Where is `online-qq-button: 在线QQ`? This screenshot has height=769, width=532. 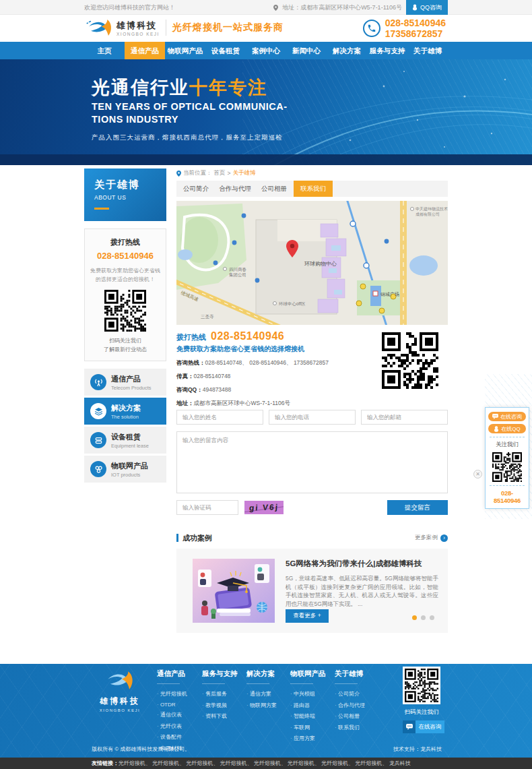
online-qq-button: 在线QQ is located at coordinates (507, 429).